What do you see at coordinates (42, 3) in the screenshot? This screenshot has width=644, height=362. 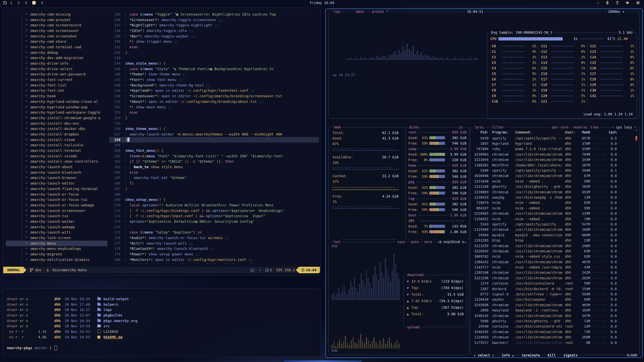 I see `workspace-5: 5` at bounding box center [42, 3].